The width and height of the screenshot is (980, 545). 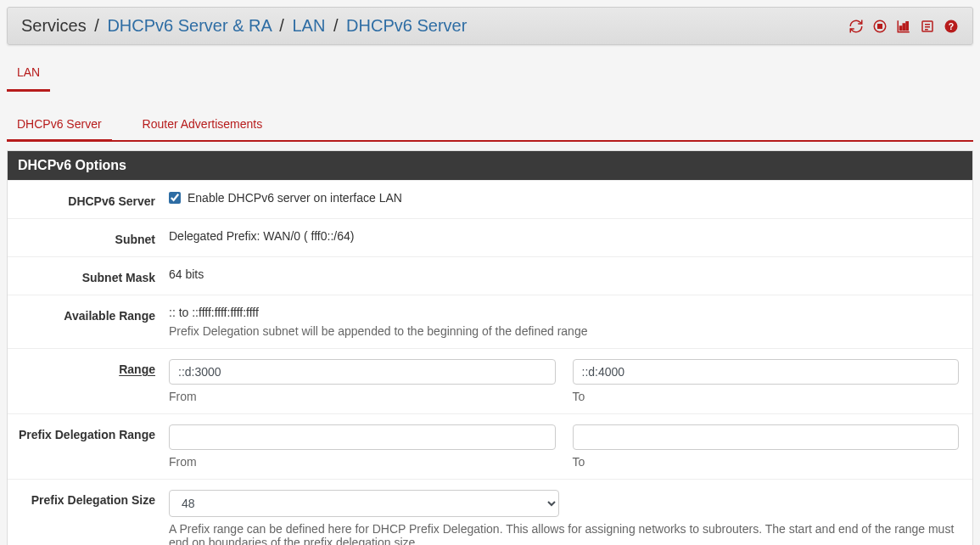 I want to click on stop-icon, so click(x=880, y=26).